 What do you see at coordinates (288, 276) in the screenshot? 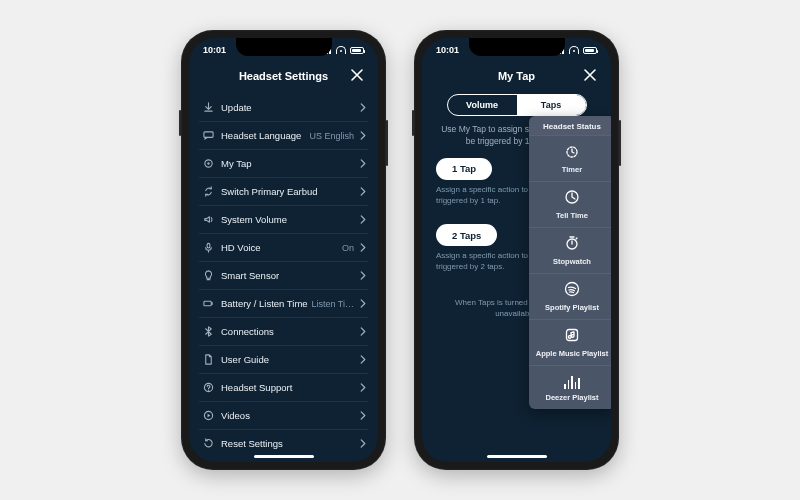
I see `row-label: Smart Sensor` at bounding box center [288, 276].